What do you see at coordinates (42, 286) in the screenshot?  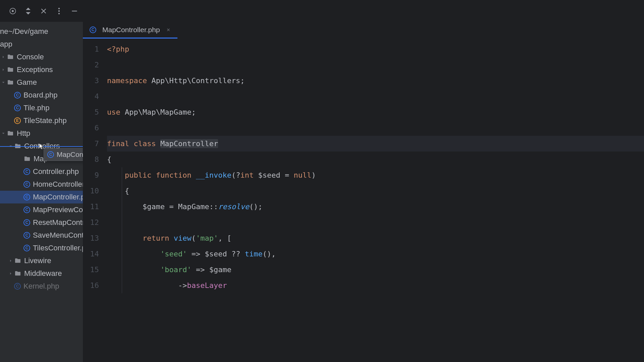 I see `file-kernel: C Kernel.php` at bounding box center [42, 286].